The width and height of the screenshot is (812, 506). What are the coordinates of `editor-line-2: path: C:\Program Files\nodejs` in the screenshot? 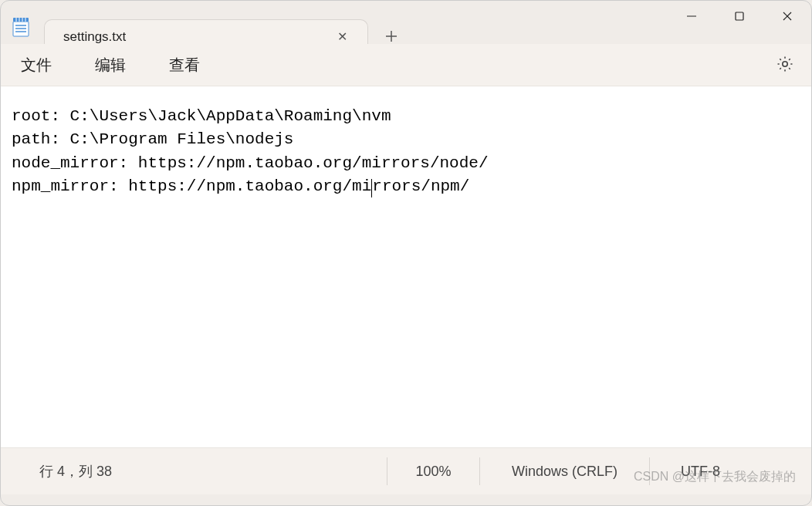 It's located at (153, 139).